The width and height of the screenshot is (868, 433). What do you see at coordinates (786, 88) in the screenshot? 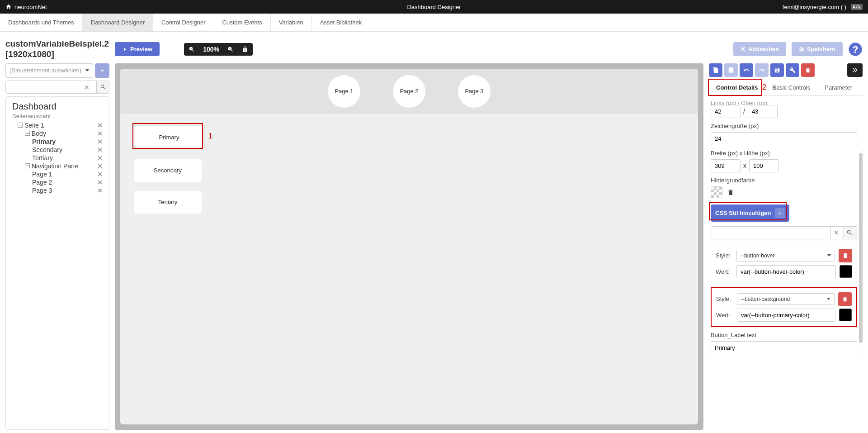
I see `right-tabs: Control Details 2 Basic Controls Paramet…` at bounding box center [786, 88].